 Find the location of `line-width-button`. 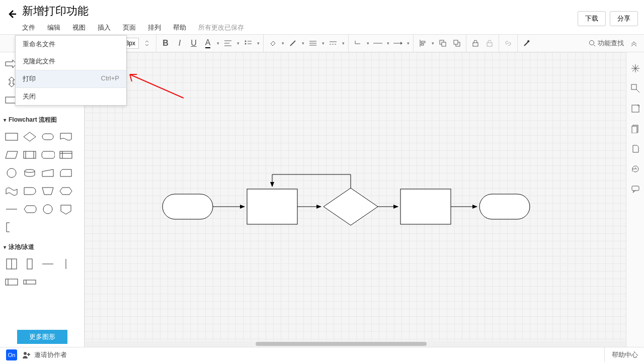

line-width-button is located at coordinates (313, 43).